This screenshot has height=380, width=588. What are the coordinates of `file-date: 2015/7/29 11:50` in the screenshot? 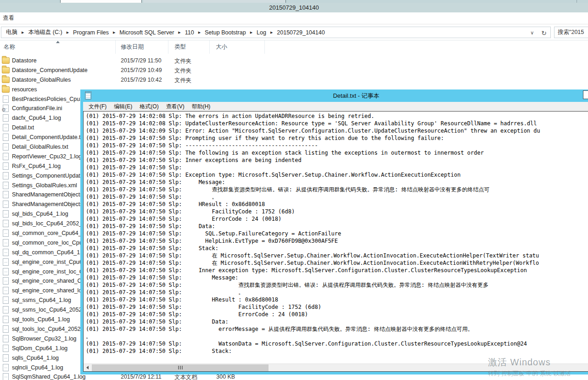 It's located at (141, 61).